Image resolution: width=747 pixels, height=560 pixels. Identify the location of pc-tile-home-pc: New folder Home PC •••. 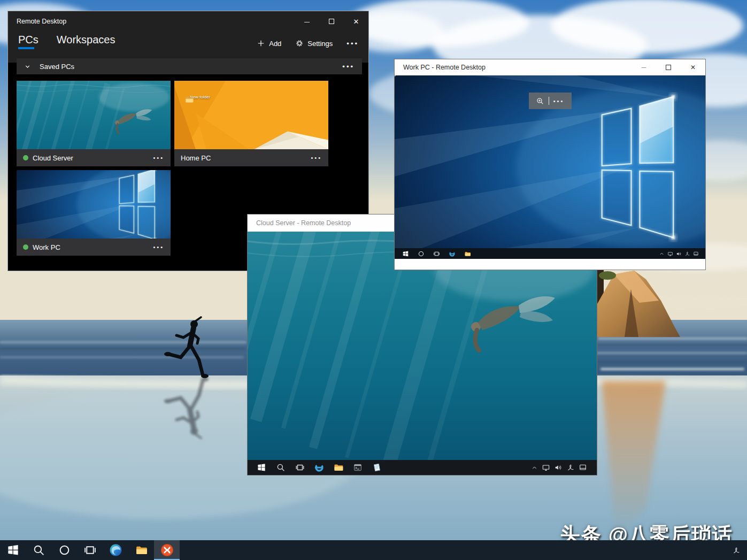
(251, 124).